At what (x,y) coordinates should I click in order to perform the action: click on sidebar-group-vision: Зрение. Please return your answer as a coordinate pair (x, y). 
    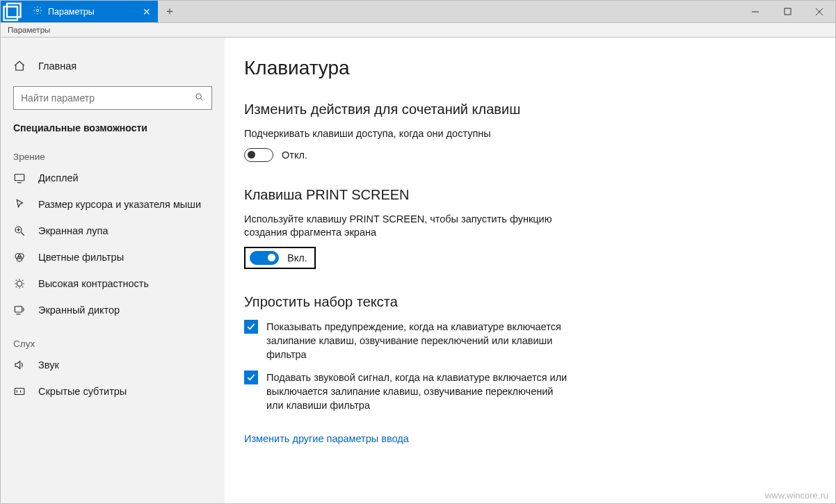
    Looking at the image, I should click on (113, 150).